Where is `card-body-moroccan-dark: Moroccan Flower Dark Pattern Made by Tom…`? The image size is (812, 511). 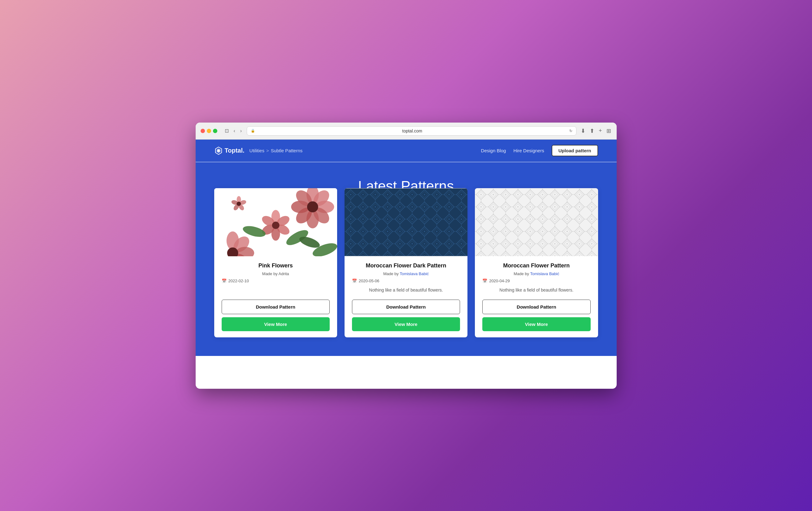 card-body-moroccan-dark: Moroccan Flower Dark Pattern Made by Tom… is located at coordinates (406, 278).